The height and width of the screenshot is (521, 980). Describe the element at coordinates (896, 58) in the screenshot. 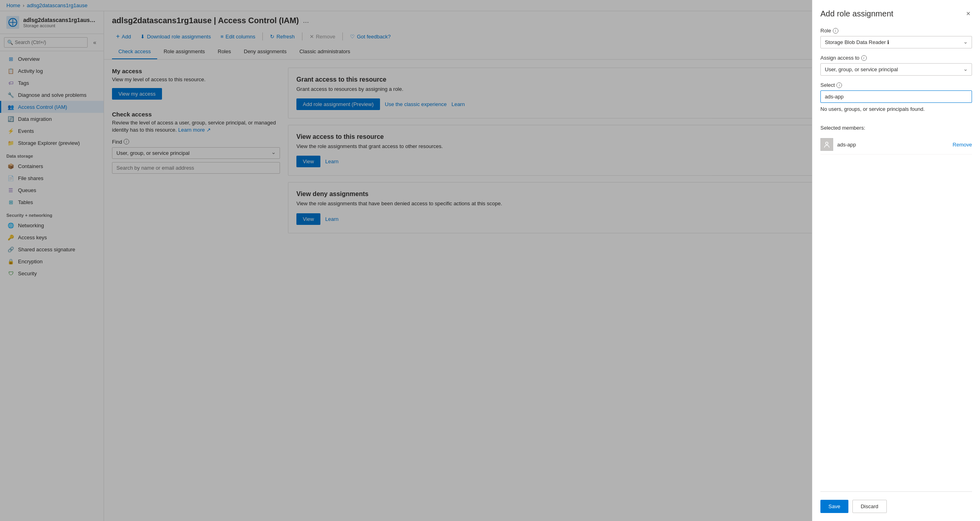

I see `assign-access-label: Assign access to i` at that location.